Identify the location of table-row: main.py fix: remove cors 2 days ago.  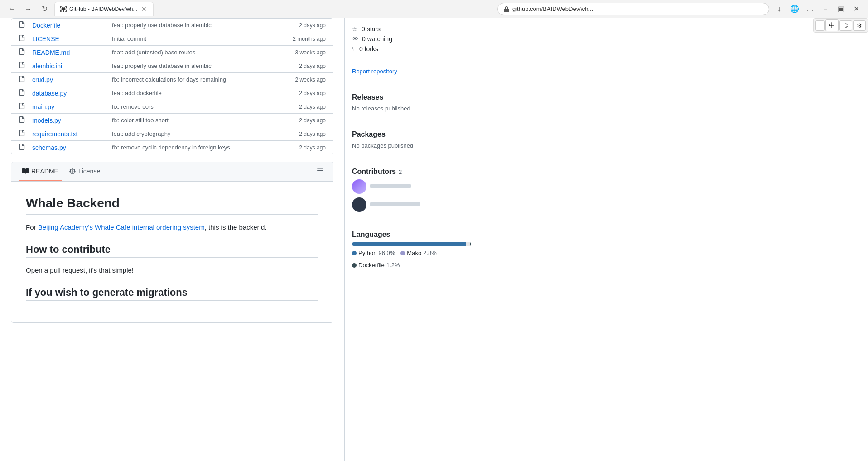
(172, 107).